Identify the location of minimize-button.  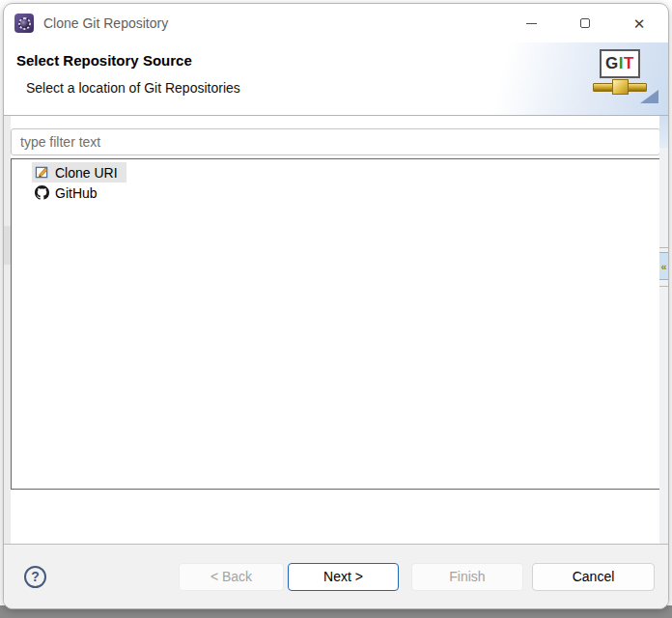
(531, 23).